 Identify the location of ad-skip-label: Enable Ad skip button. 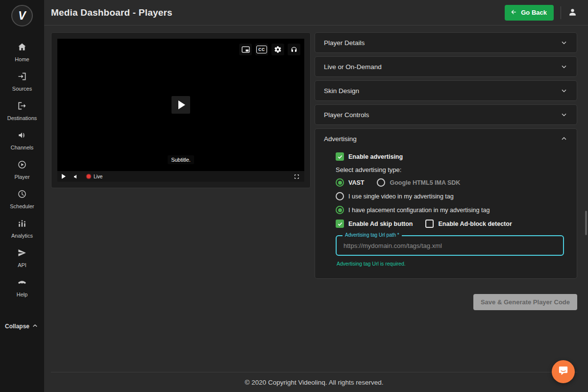
(380, 224).